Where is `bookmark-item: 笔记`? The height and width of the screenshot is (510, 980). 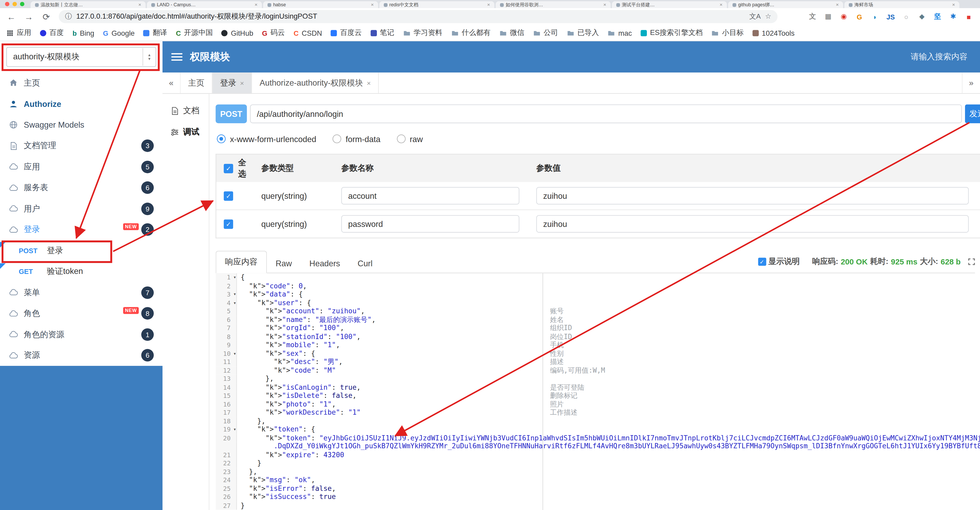 bookmark-item: 笔记 is located at coordinates (382, 33).